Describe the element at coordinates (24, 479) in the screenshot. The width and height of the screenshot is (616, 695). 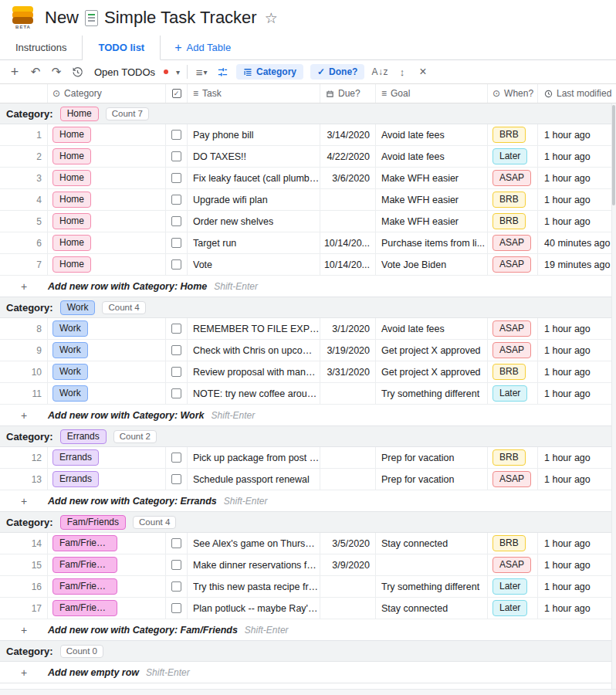
I see `row-number: 13` at that location.